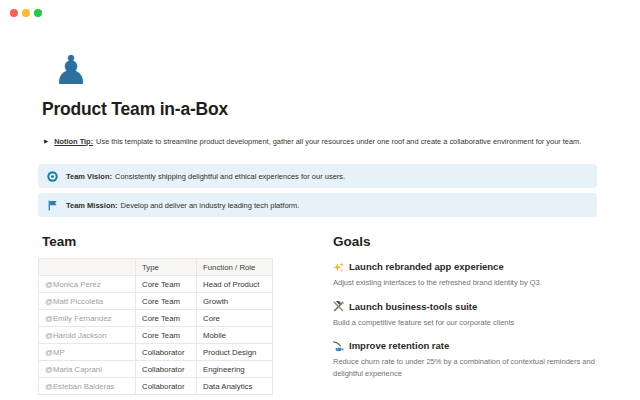 Image resolution: width=640 pixels, height=400 pixels. Describe the element at coordinates (475, 275) in the screenshot. I see `goal-item: Launch rebranded app experience Adjust e…` at that location.